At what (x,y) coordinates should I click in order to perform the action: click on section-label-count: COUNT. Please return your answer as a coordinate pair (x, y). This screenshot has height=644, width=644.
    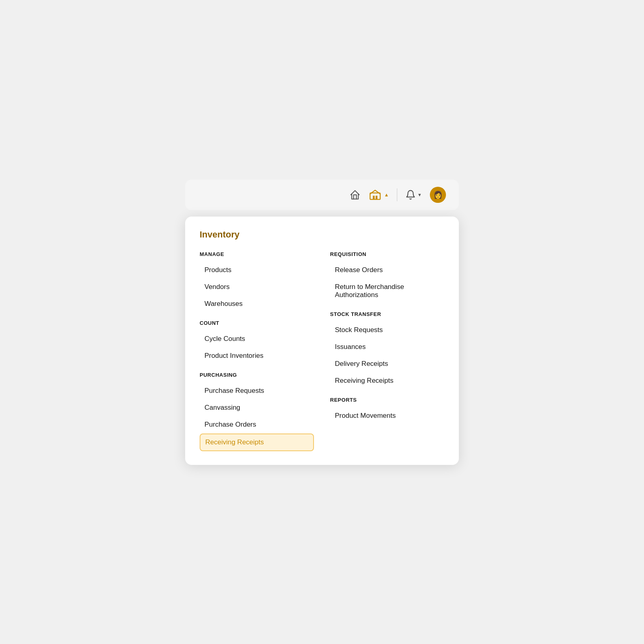
    Looking at the image, I should click on (257, 323).